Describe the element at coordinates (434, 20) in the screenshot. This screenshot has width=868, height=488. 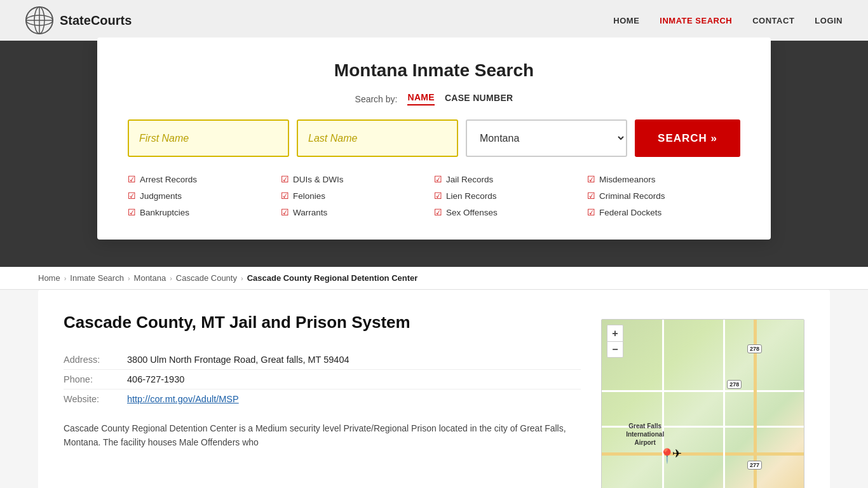
I see `navbar: StateCourts HOME INMATE SEARCH CONTACT L…` at that location.